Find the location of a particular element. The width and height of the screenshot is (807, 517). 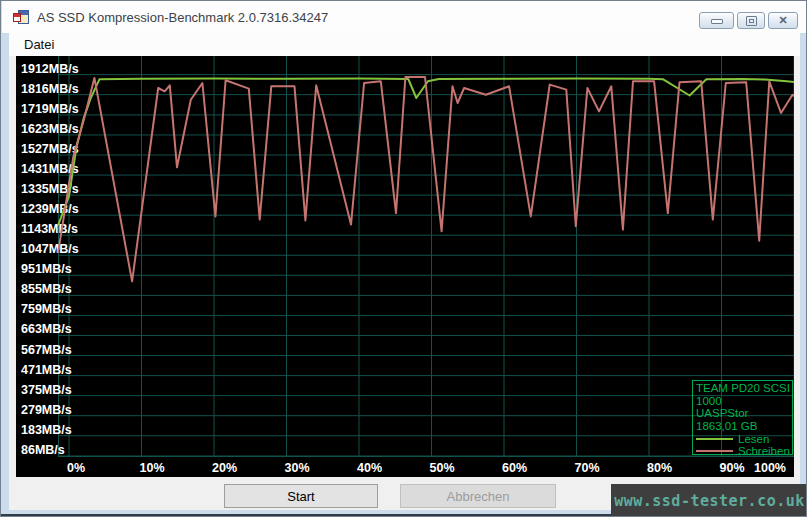

y-tick-label: 471MB/s is located at coordinates (46, 370).